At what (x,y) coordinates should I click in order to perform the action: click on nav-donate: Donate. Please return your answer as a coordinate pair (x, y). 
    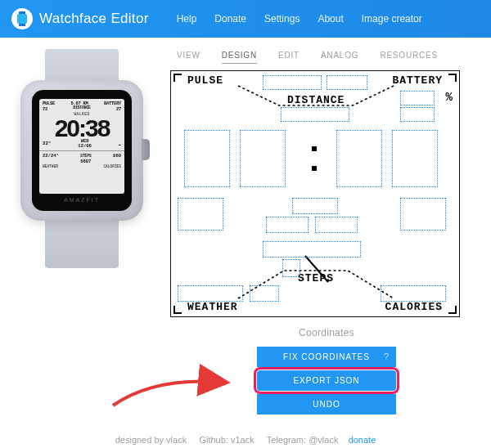
    Looking at the image, I should click on (231, 19).